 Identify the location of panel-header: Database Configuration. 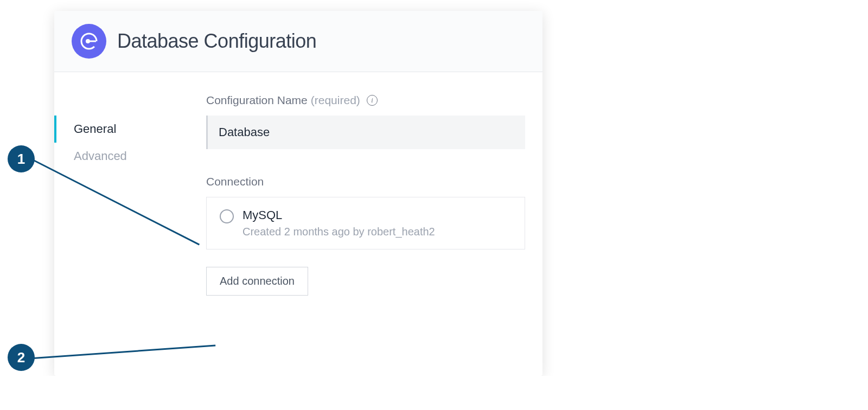
(298, 41).